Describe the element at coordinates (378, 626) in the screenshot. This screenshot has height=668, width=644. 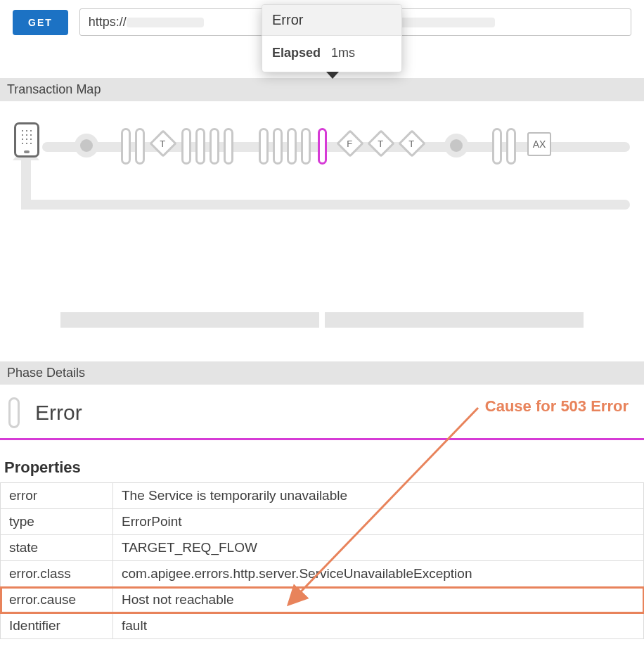
I see `property-value: fault` at that location.